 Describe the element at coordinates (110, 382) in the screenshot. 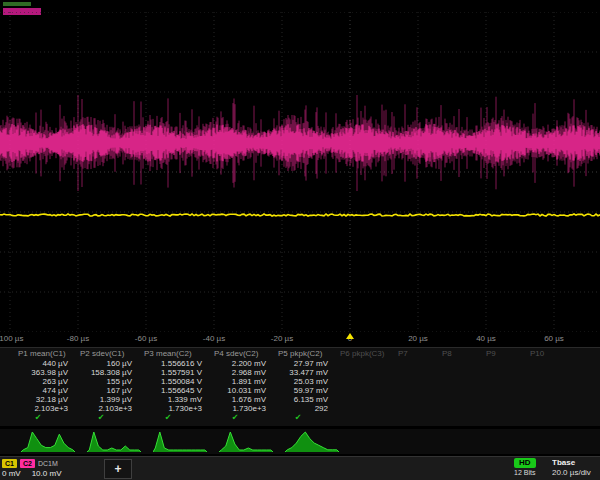

I see `measurement-value: 155 µV` at that location.